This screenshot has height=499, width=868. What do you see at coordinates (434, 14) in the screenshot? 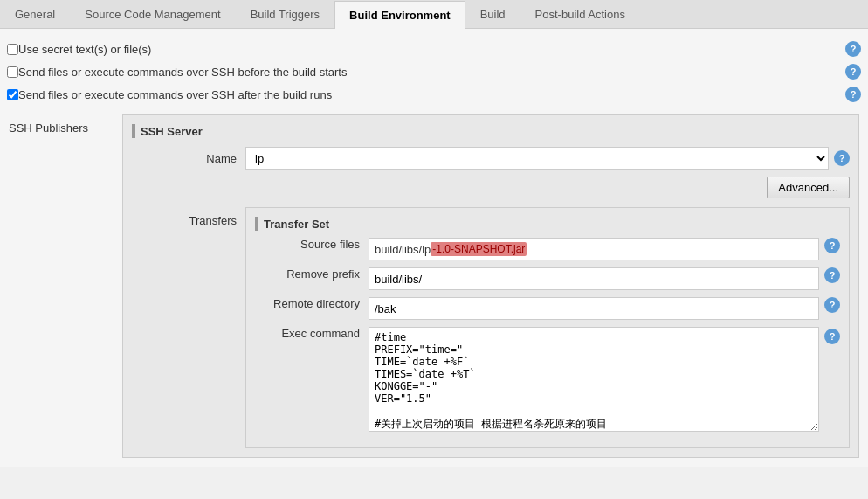
I see `tabs-bar: General Source Code Management Build Tri…` at bounding box center [434, 14].